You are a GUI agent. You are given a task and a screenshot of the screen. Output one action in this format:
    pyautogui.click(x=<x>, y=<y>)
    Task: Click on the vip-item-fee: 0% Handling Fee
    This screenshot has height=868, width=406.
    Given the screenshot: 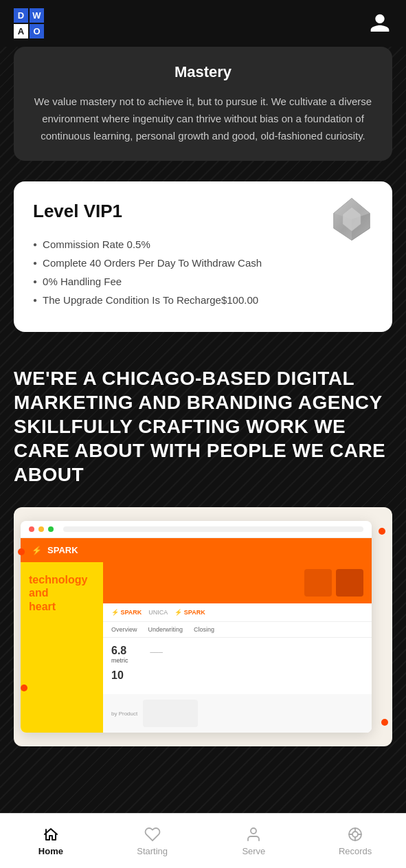 What is the action you would take?
    pyautogui.click(x=203, y=282)
    